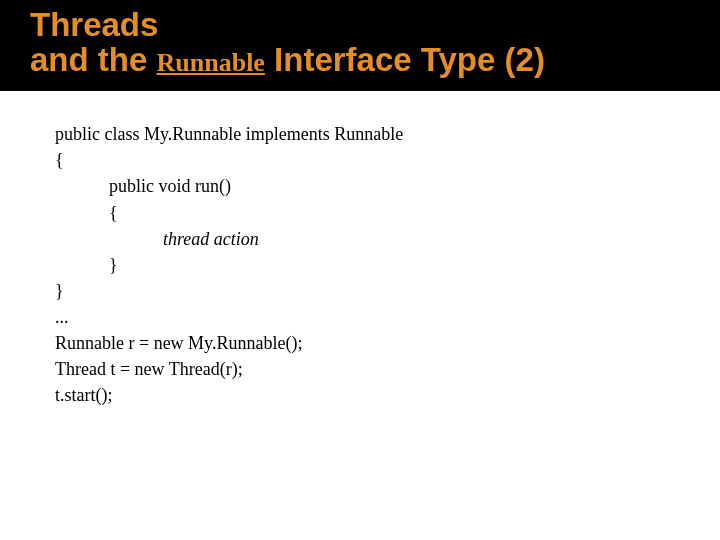 This screenshot has height=540, width=720. I want to click on code-line: Thread t = new Thread(r);, so click(388, 369).